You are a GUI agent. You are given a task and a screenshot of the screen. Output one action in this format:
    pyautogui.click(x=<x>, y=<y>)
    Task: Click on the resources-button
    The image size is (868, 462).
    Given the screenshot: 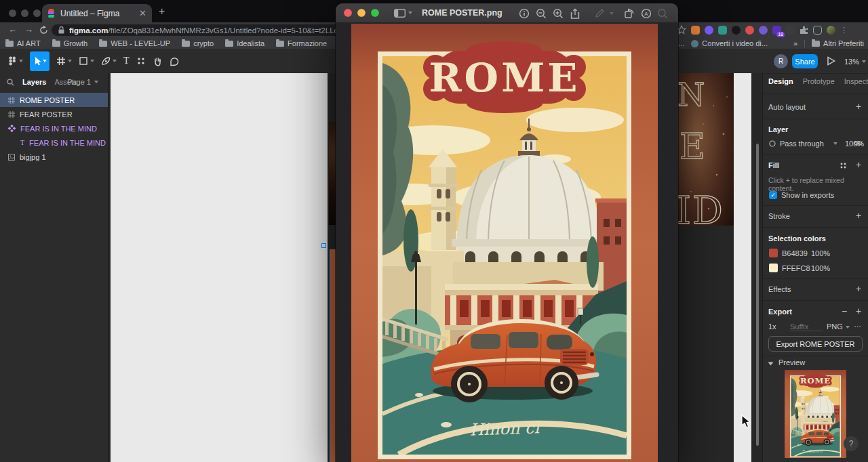 What is the action you would take?
    pyautogui.click(x=141, y=61)
    